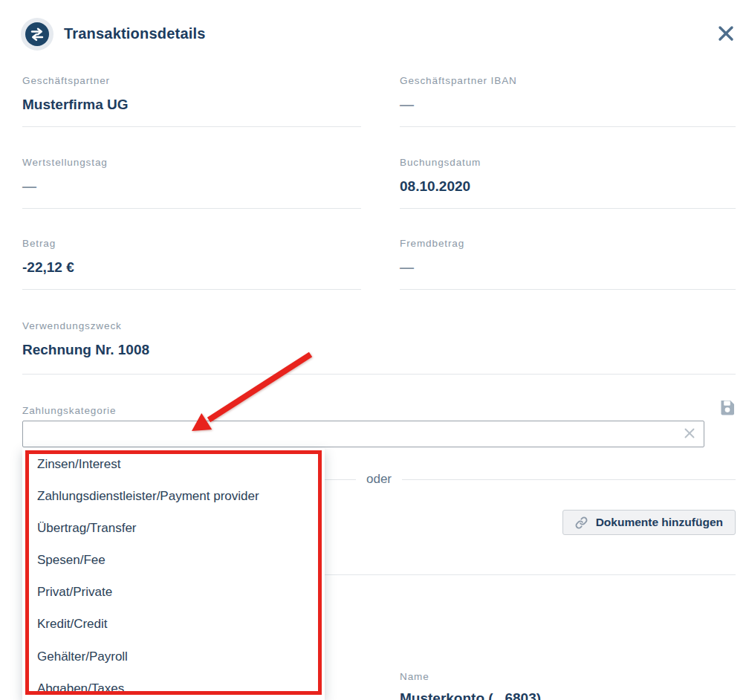 Image resolution: width=746 pixels, height=700 pixels. What do you see at coordinates (37, 34) in the screenshot?
I see `transfer-icon` at bounding box center [37, 34].